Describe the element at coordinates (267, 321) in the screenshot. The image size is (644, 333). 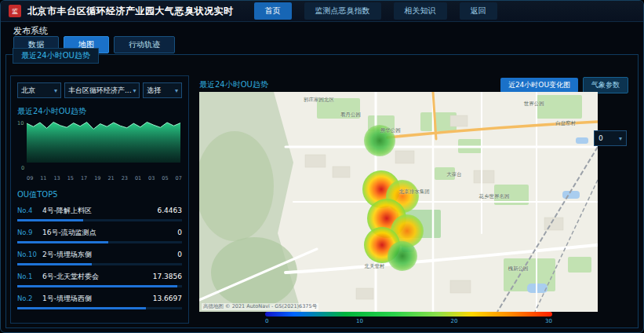
I see `legend-tick: 0` at that location.